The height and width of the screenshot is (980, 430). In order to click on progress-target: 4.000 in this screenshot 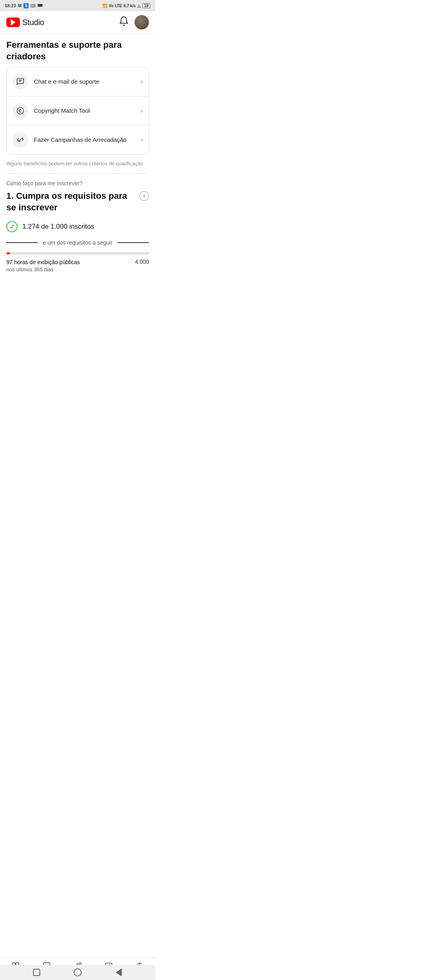, I will do `click(142, 262)`.